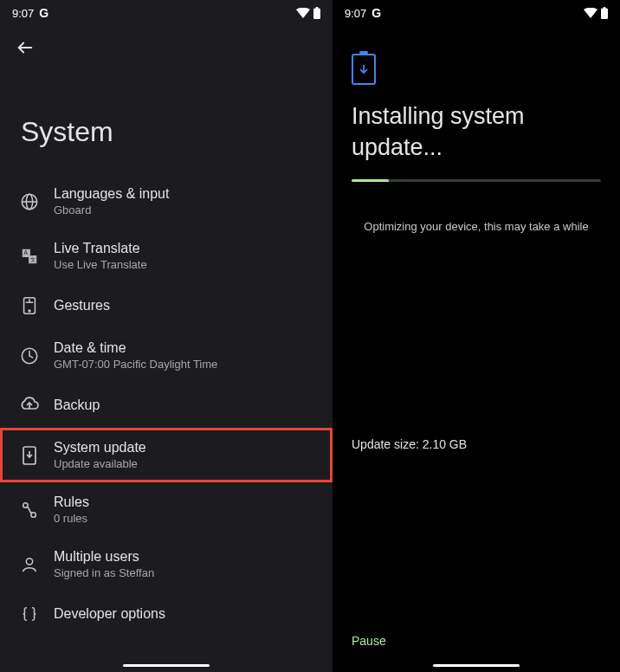 The image size is (620, 672). I want to click on settings-item-date-time: Date & time GMT-07:00 Pacific Daylight T…, so click(166, 355).